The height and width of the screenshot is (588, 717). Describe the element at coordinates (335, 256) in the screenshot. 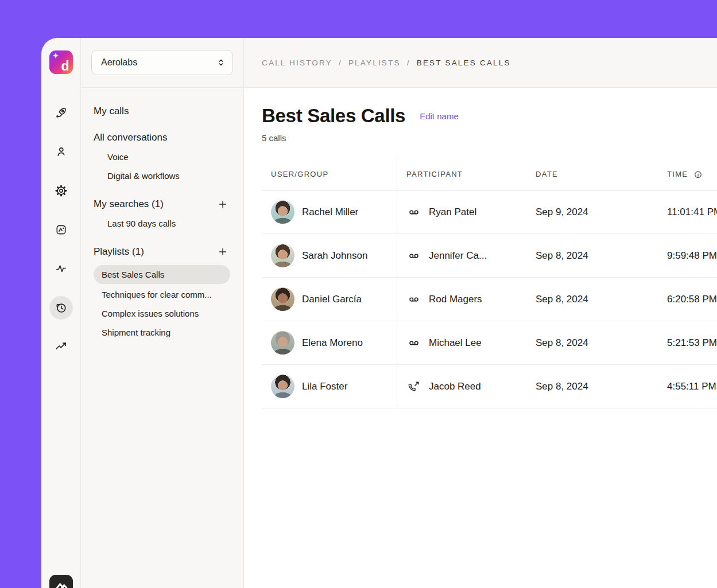

I see `user-name: Sarah Johnson` at that location.